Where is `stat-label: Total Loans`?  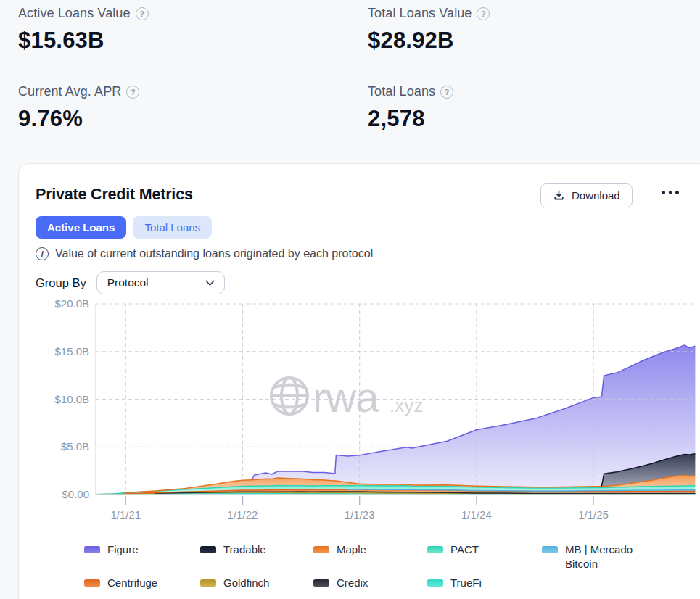
stat-label: Total Loans is located at coordinates (402, 91).